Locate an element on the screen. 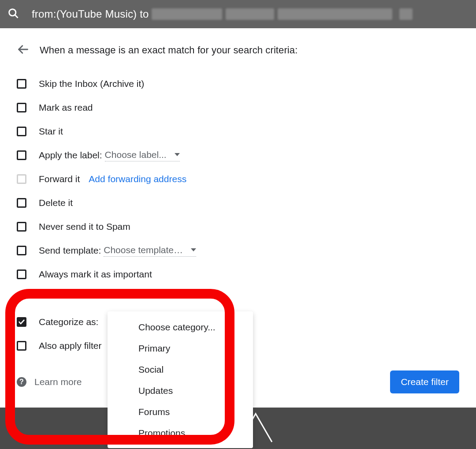 The width and height of the screenshot is (476, 449). option-forward: Forward it Add forwarding address is located at coordinates (240, 179).